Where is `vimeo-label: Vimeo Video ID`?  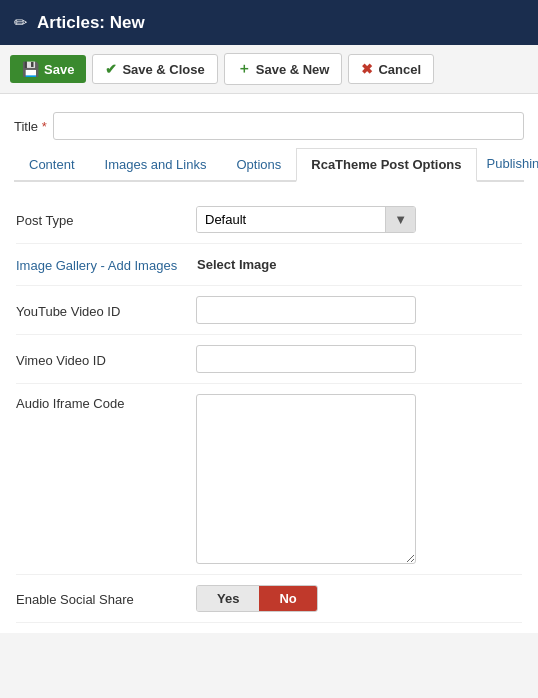
vimeo-label: Vimeo Video ID is located at coordinates (106, 360).